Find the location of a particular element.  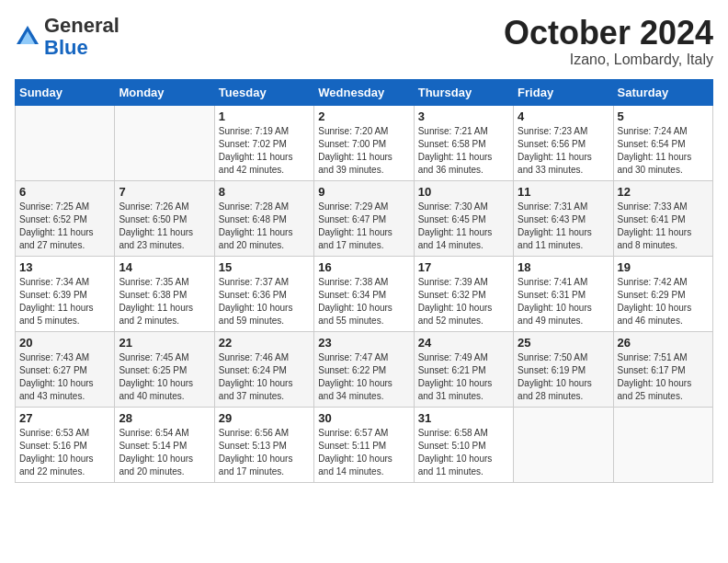

month-title: October 2024 is located at coordinates (609, 33).